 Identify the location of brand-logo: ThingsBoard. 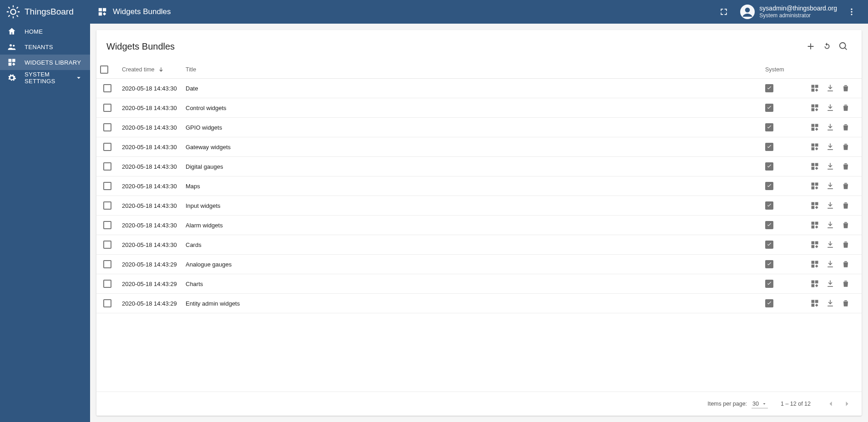
(45, 12).